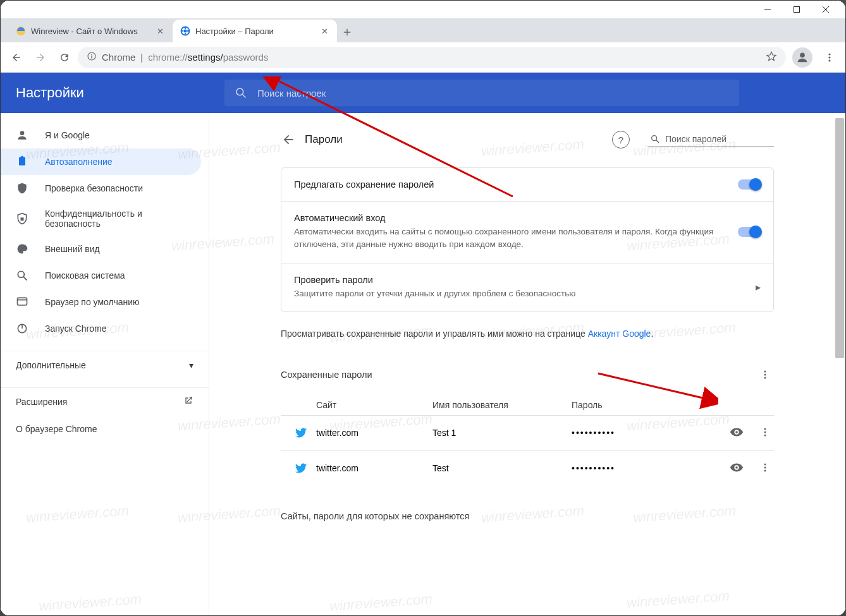  Describe the element at coordinates (357, 405) in the screenshot. I see `col-site-header: Сайт` at that location.